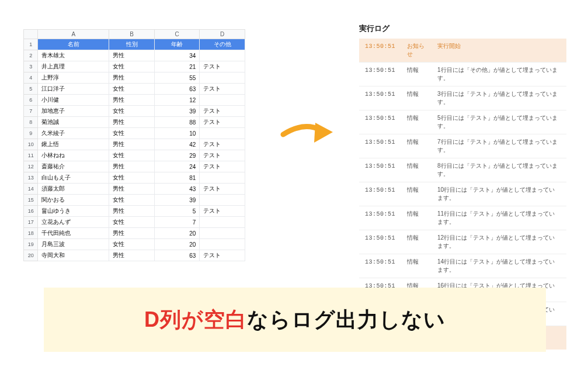 Image resolution: width=588 pixels, height=377 pixels. I want to click on header-name: 名前, so click(74, 44).